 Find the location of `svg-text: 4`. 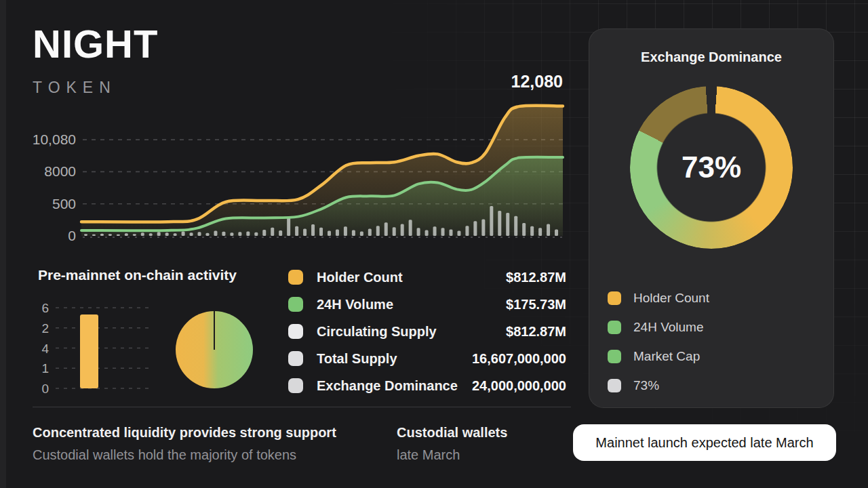

svg-text: 4 is located at coordinates (45, 348).